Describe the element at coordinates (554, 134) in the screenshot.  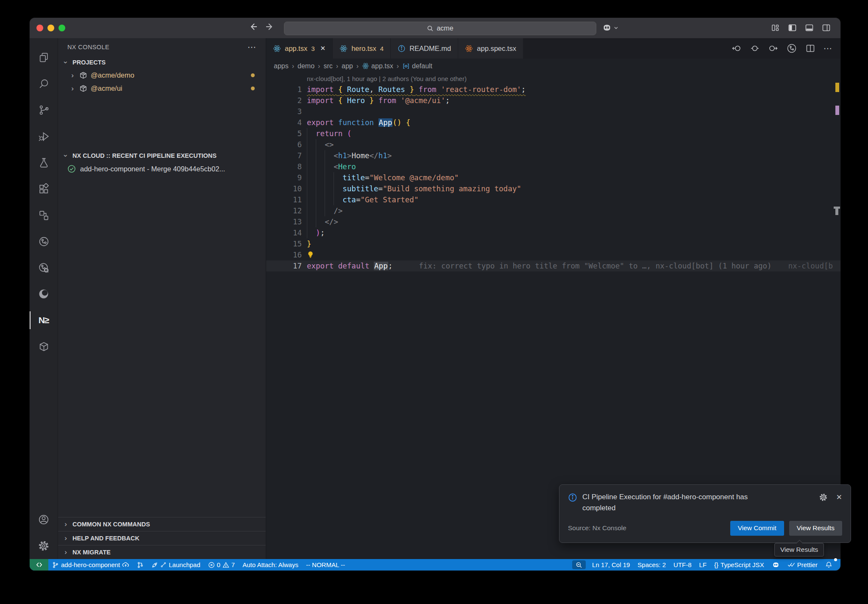
I see `code-line-5: 5 return (` at that location.